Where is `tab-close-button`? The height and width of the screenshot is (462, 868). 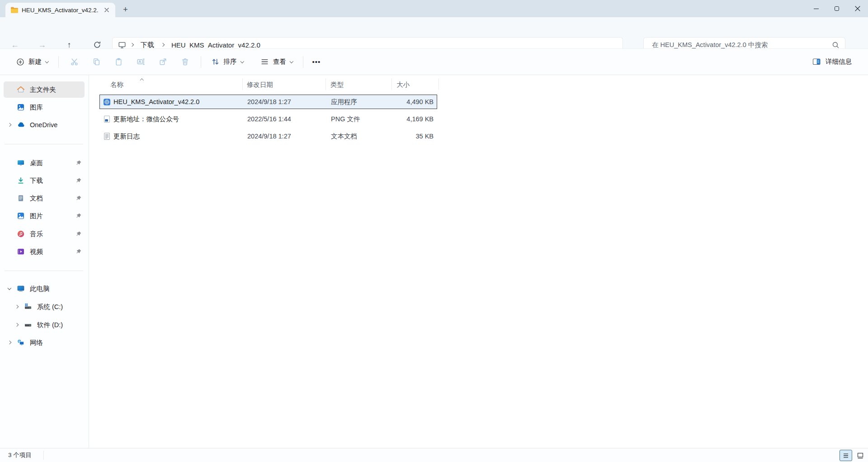
tab-close-button is located at coordinates (107, 10).